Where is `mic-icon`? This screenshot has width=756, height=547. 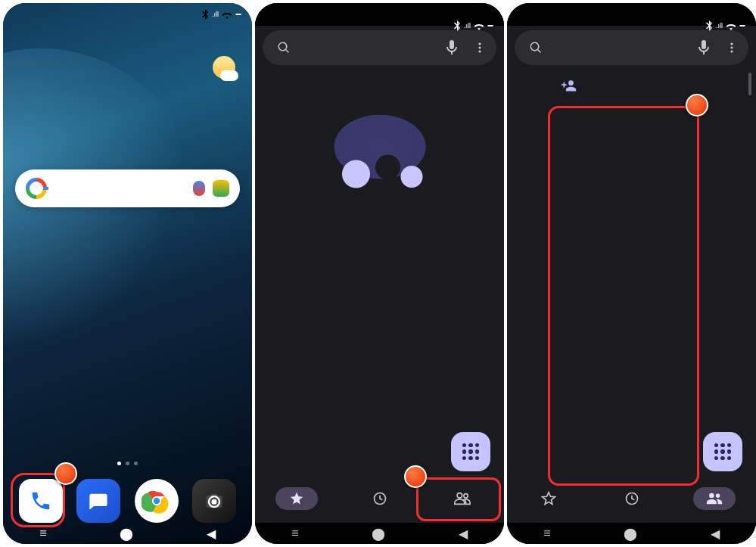
mic-icon is located at coordinates (199, 188).